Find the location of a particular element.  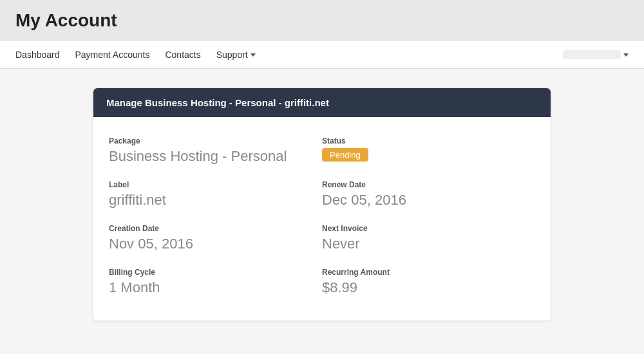

recurring-amount-label: Recurring Amount is located at coordinates (429, 272).